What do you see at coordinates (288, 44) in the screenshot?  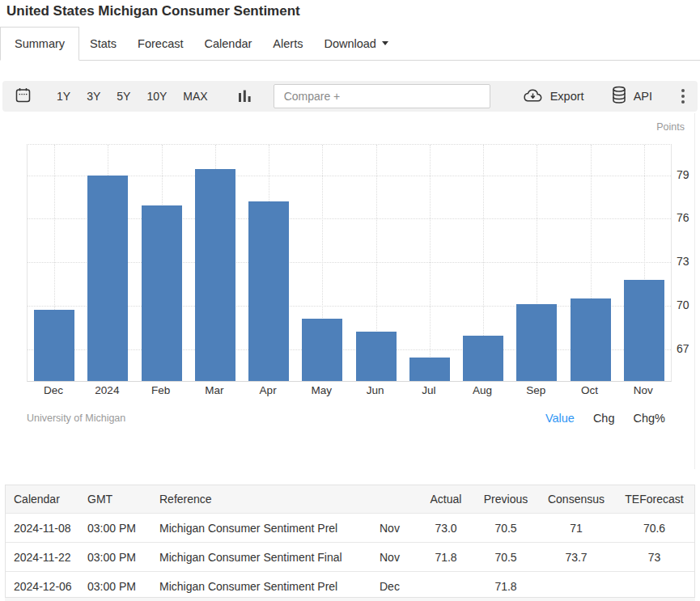 I see `tab-alerts: Alerts` at bounding box center [288, 44].